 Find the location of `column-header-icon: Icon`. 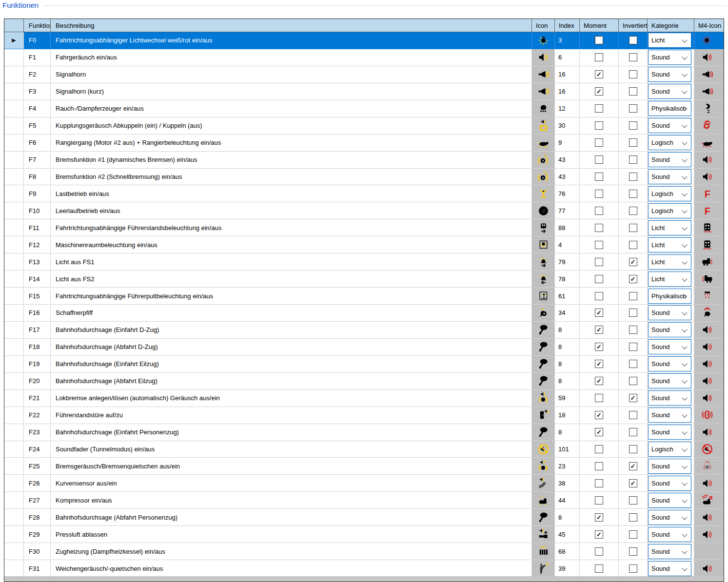

column-header-icon: Icon is located at coordinates (543, 25).